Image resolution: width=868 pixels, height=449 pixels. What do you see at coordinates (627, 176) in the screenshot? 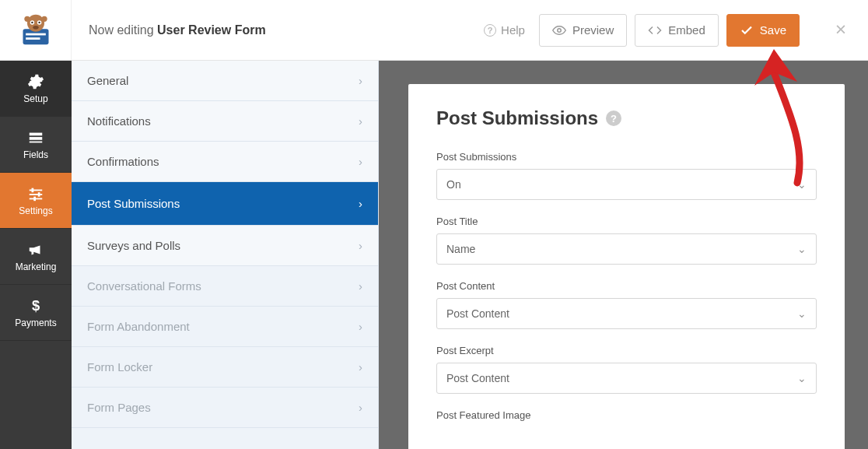
I see `field-post-submissions: Post Submissions On ⌄` at bounding box center [627, 176].